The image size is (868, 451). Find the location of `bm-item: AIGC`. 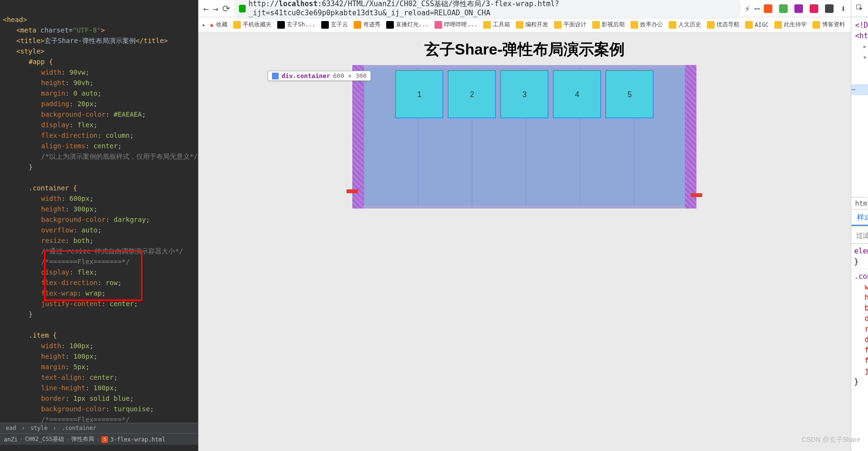

bm-item: AIGC is located at coordinates (757, 25).